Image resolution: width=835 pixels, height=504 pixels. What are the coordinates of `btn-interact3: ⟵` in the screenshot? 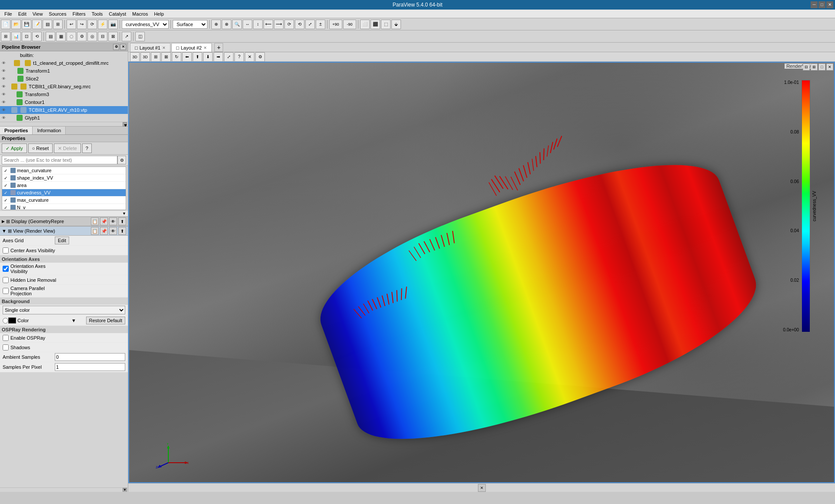 It's located at (268, 24).